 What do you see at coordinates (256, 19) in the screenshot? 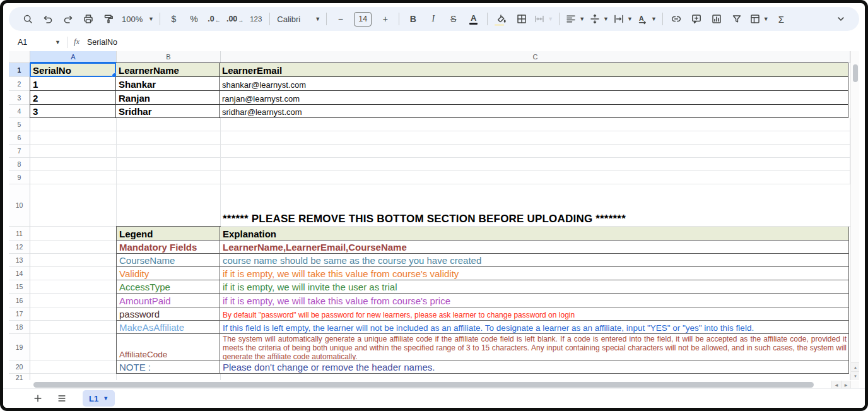
I see `more-formats-button: 123` at bounding box center [256, 19].